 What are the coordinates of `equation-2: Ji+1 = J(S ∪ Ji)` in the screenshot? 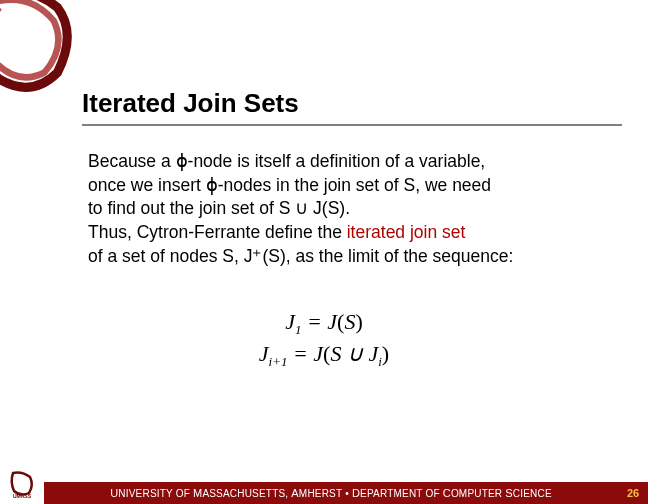 It's located at (324, 356).